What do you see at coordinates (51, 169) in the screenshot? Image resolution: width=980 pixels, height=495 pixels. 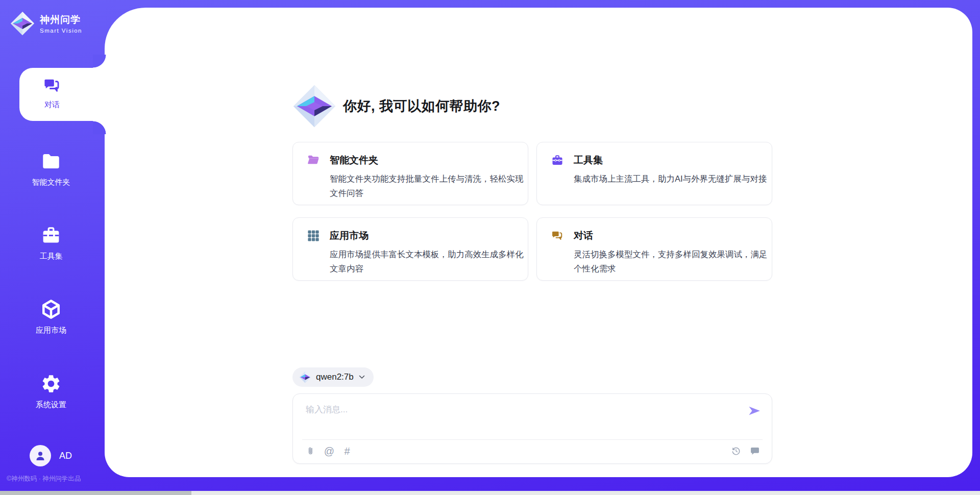 I see `sidebar-item-smart-folder: 智能文件夹` at bounding box center [51, 169].